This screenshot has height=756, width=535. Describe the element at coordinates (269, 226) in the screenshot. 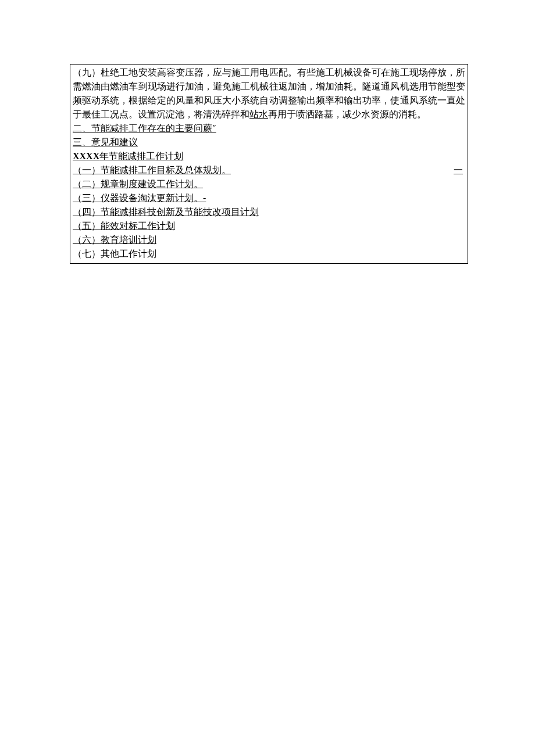

I see `plan-item-5: （五）能效对标工作计划` at that location.